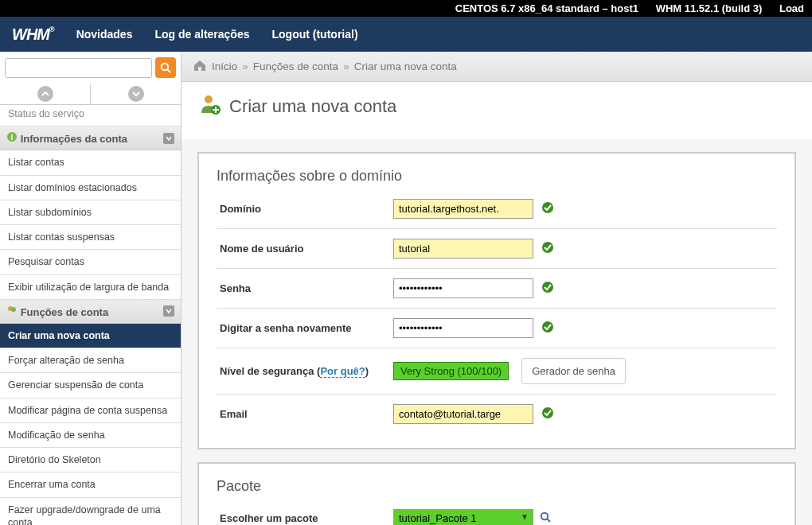 The image size is (812, 525). Describe the element at coordinates (306, 328) in the screenshot. I see `label-password2: Digitar a senha novamente` at that location.